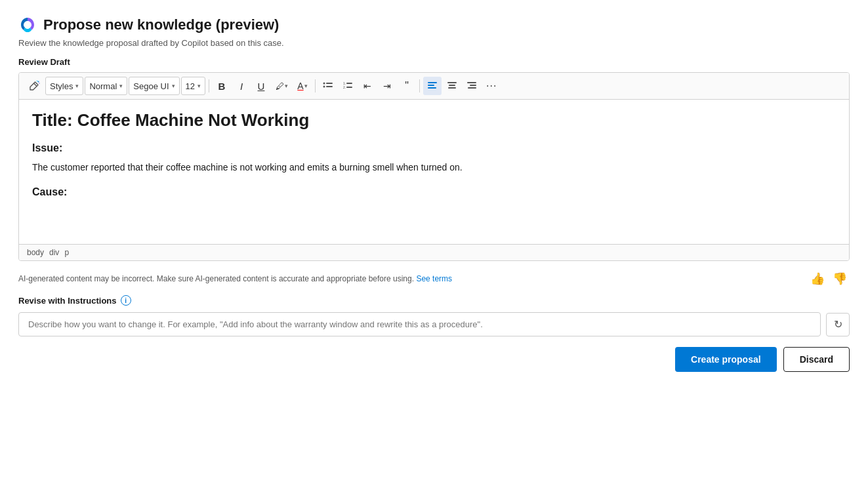  Describe the element at coordinates (434, 168) in the screenshot. I see `doc-section1-body: The customer reported that their coffee …` at that location.